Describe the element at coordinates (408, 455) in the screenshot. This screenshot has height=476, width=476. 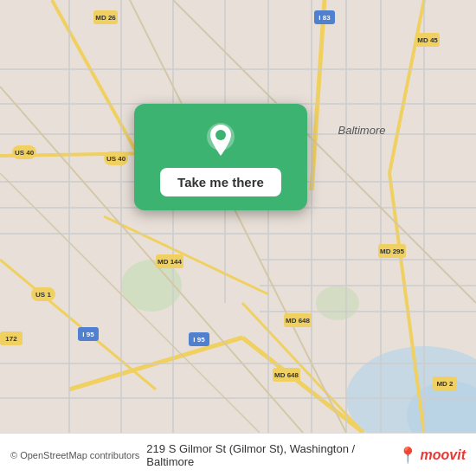
I see `moovit-pin-icon: 📍` at that location.